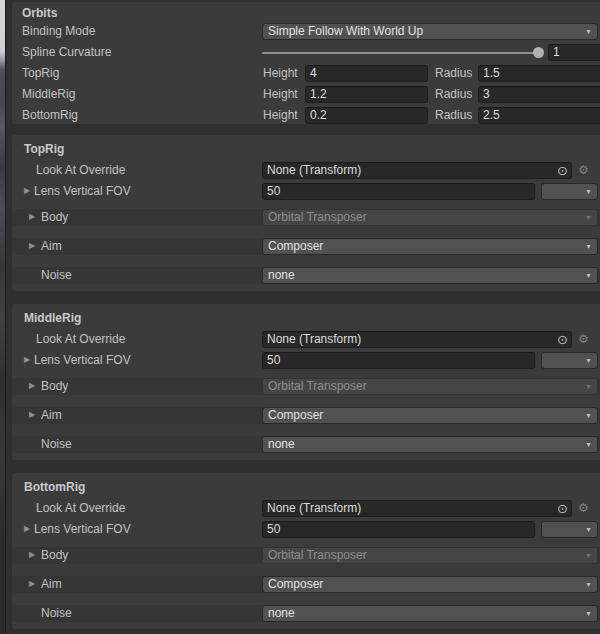 Image resolution: width=600 pixels, height=634 pixels. What do you see at coordinates (366, 94) in the screenshot?
I see `height-input: 1.2` at bounding box center [366, 94].